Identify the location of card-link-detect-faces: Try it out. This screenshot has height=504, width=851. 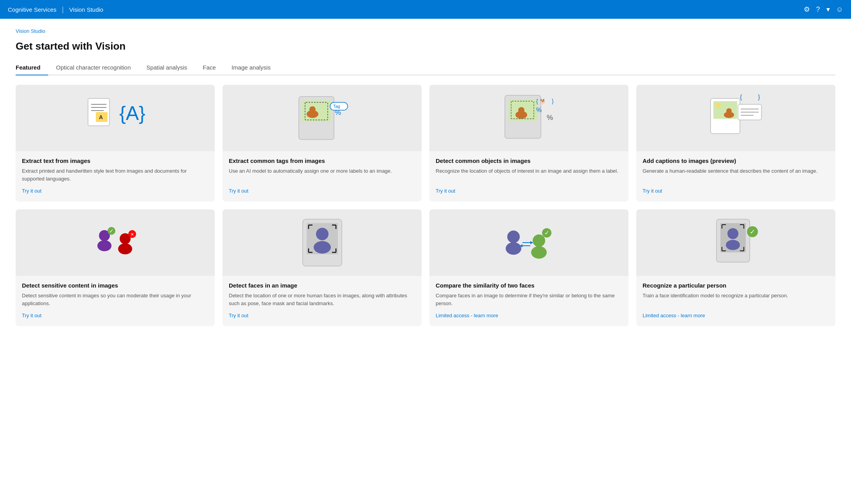
(322, 316).